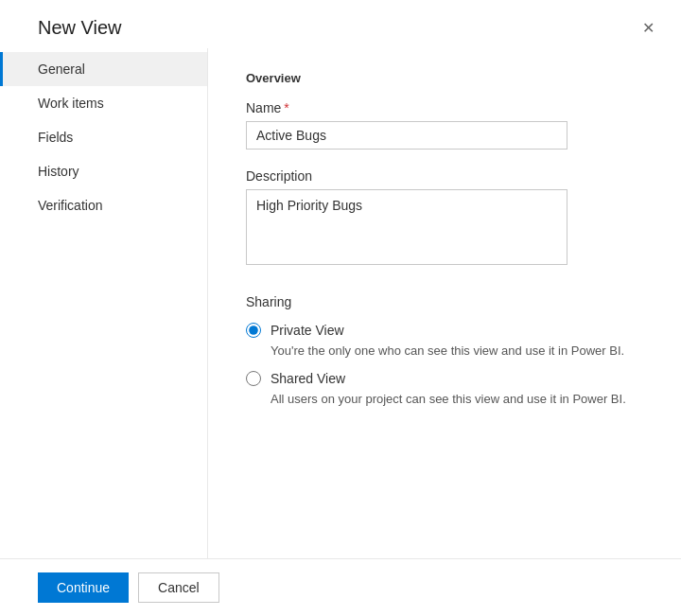  What do you see at coordinates (308, 378) in the screenshot?
I see `radio-label-shared: Shared View` at bounding box center [308, 378].